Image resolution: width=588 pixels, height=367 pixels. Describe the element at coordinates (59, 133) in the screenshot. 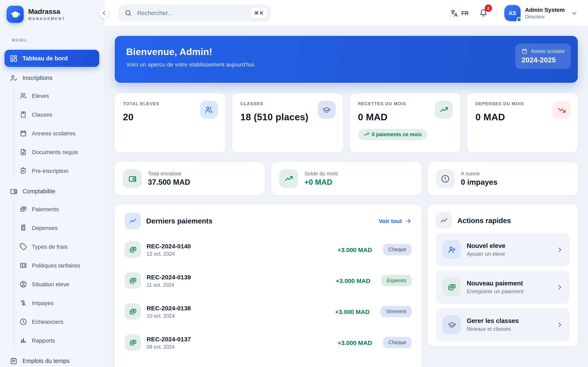

I see `sidebar-item-annees-scolaires: Annees scolaires` at that location.